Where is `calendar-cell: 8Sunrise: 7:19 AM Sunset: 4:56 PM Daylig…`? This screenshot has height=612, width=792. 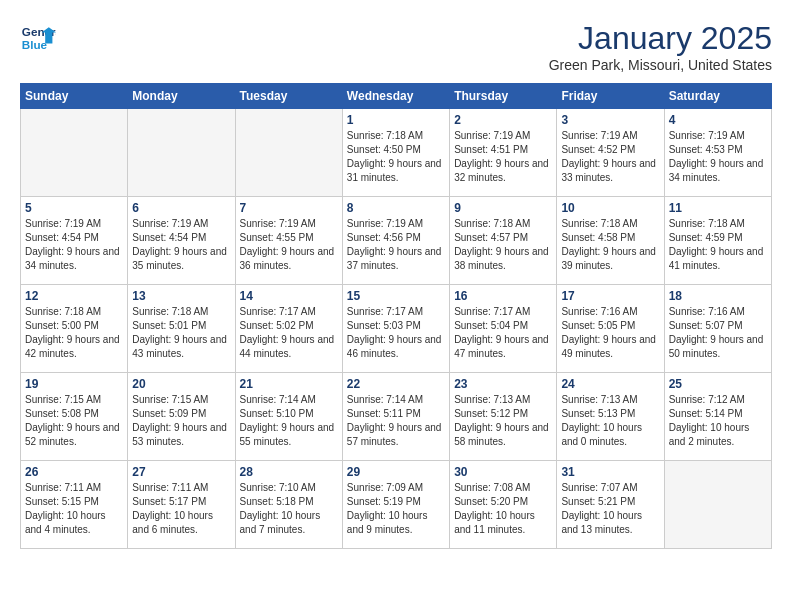
calendar-cell: 8Sunrise: 7:19 AM Sunset: 4:56 PM Daylig… is located at coordinates (396, 241).